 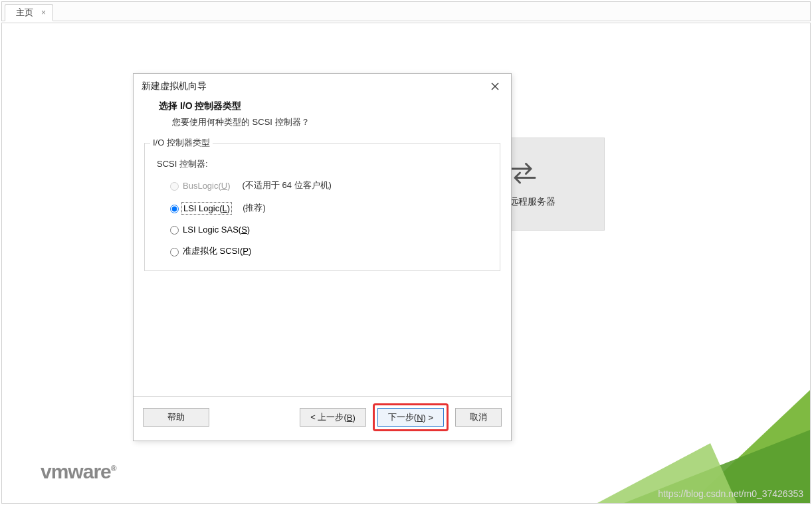 What do you see at coordinates (29, 13) in the screenshot?
I see `tab-home: 主页 ×` at bounding box center [29, 13].